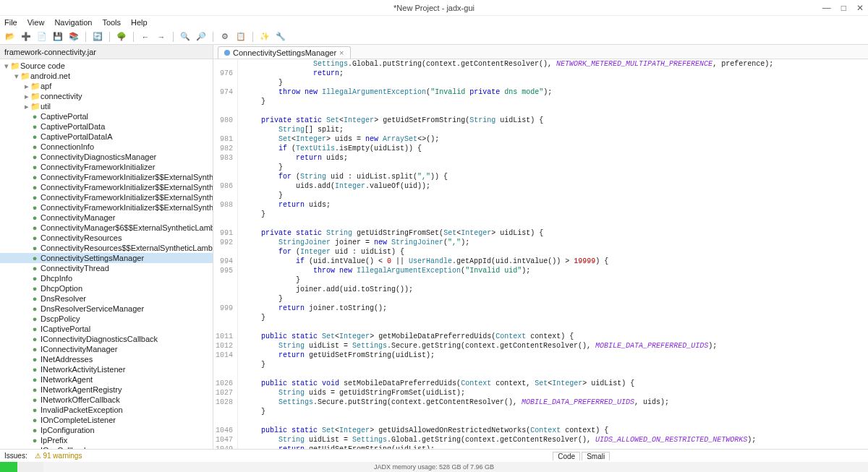 This screenshot has width=868, height=472. Describe the element at coordinates (434, 8) in the screenshot. I see `titlebar: *New Project - jadx-gui — □ ✕` at that location.